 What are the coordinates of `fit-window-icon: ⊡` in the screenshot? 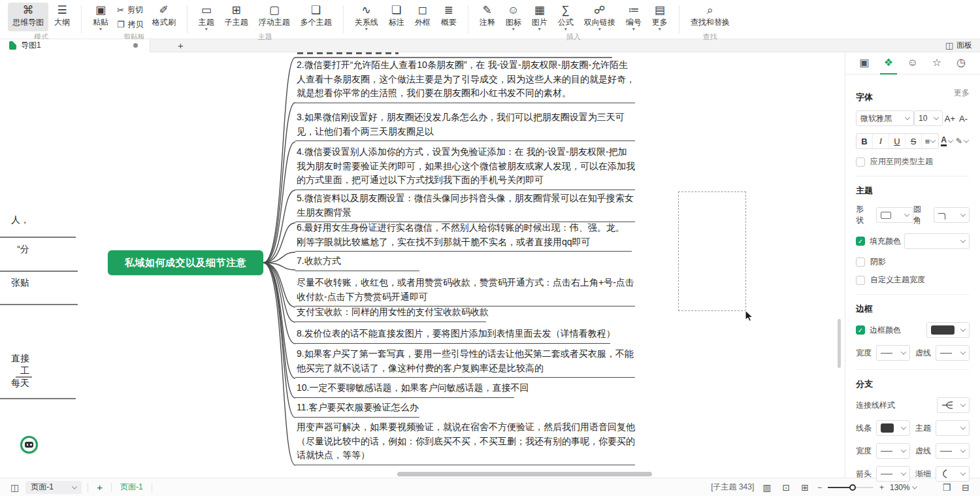 It's located at (787, 488).